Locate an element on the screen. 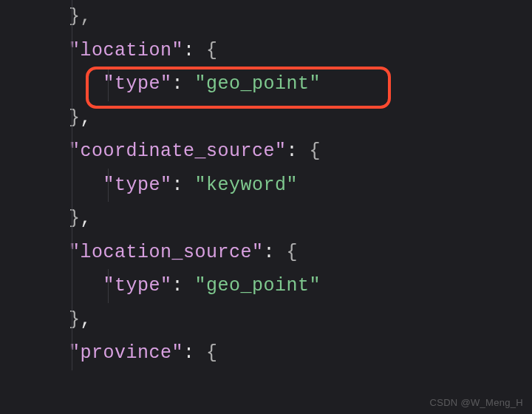  json-key: "location_source" is located at coordinates (166, 253).